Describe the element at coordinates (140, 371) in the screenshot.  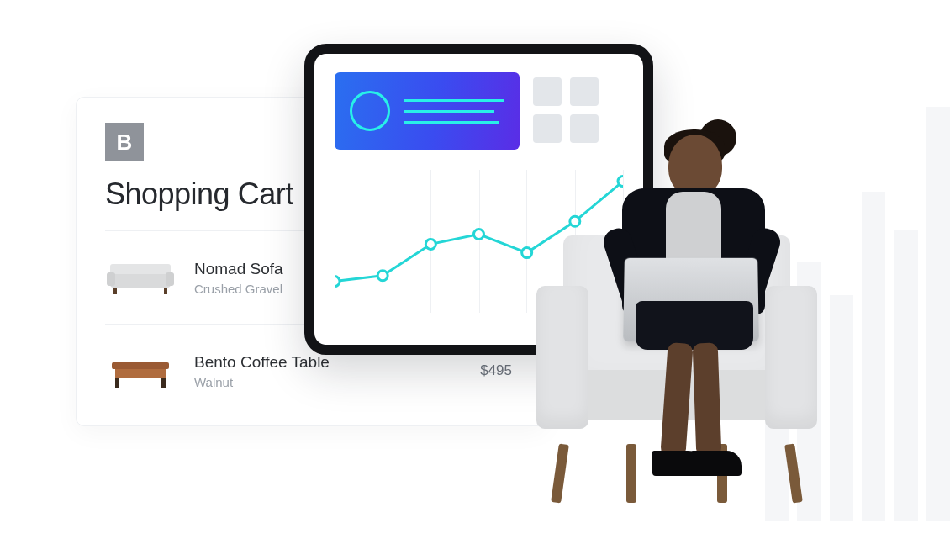
I see `product-thumbnail-table` at that location.